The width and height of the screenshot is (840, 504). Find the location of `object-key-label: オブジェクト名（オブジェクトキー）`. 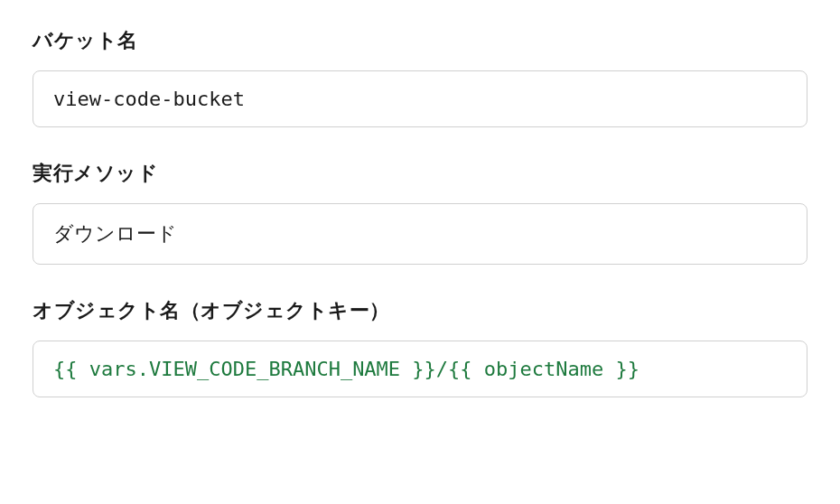

object-key-label: オブジェクト名（オブジェクトキー） is located at coordinates (420, 311).